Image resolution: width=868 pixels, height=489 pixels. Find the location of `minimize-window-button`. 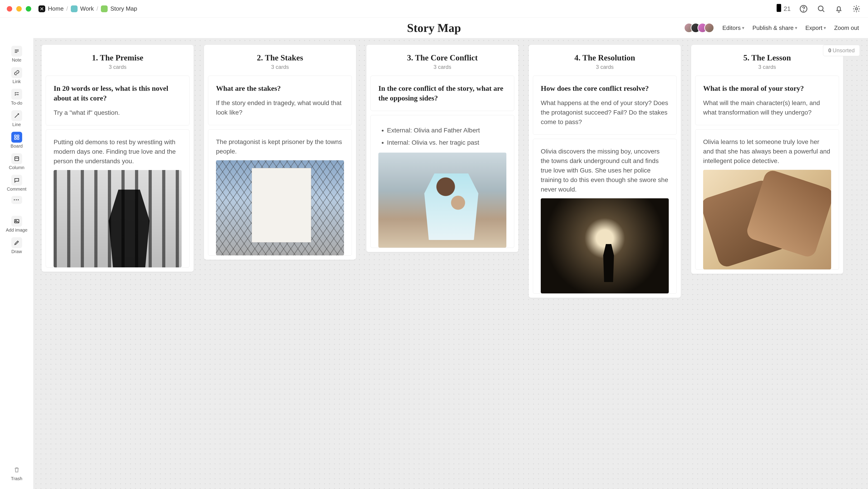

minimize-window-button is located at coordinates (19, 9).